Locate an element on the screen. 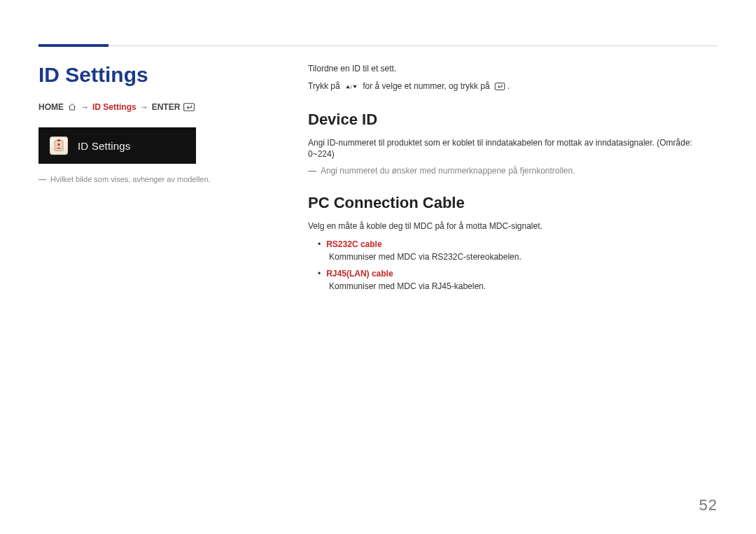 Image resolution: width=756 pixels, height=534 pixels. rs232c-desc: Kommuniser med MDC via RS232C-stereokabe… is located at coordinates (524, 257).